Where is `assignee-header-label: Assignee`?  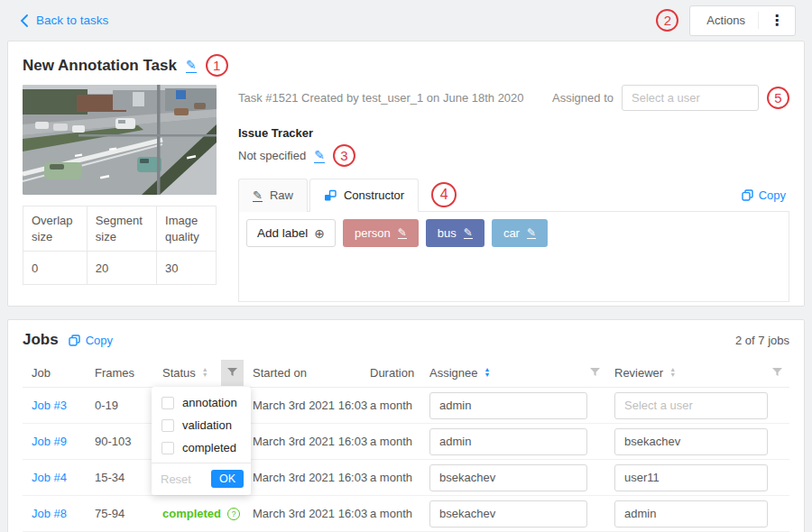 assignee-header-label: Assignee is located at coordinates (453, 373).